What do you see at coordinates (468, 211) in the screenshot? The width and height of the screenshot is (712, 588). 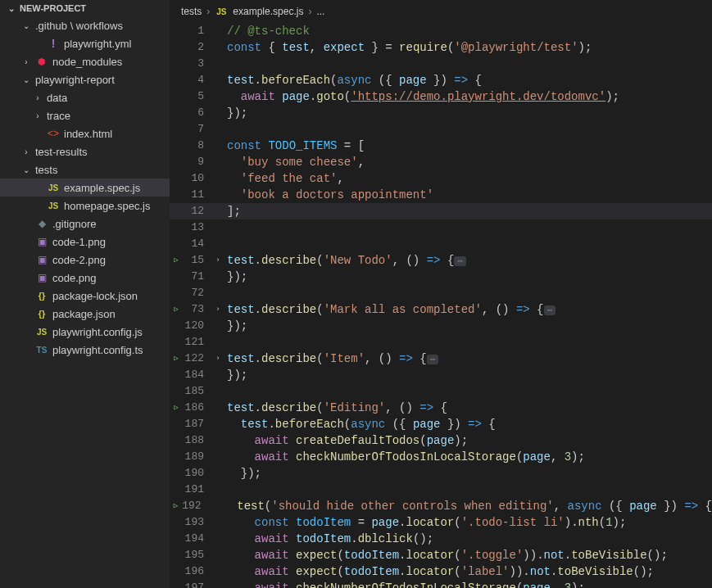 I see `code-content: ];` at bounding box center [468, 211].